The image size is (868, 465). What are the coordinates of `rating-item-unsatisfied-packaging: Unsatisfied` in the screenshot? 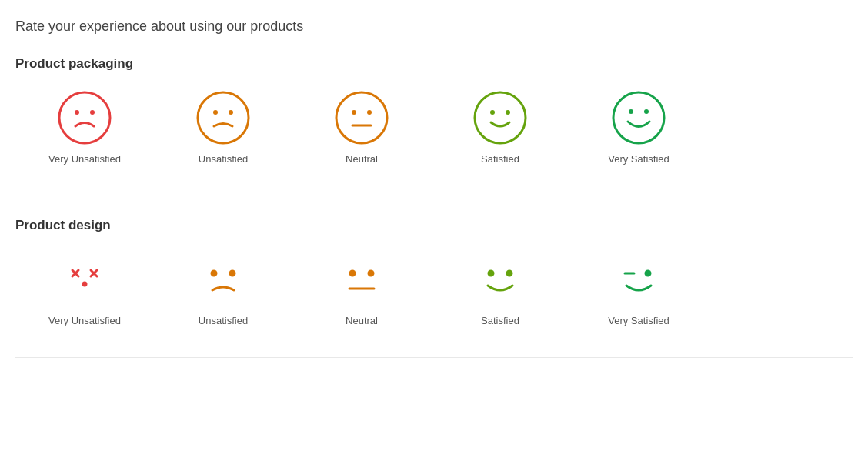 It's located at (223, 128).